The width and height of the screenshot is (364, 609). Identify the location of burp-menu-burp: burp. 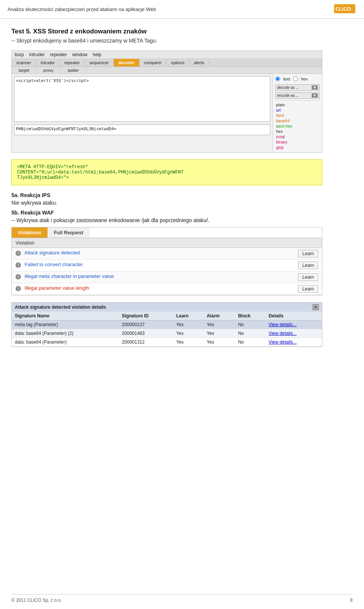
(19, 55).